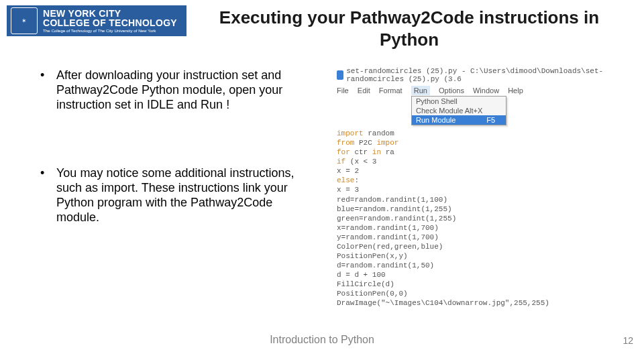 The width and height of the screenshot is (644, 362). I want to click on logo-line3: The College of Technology of The City Un…, so click(110, 31).